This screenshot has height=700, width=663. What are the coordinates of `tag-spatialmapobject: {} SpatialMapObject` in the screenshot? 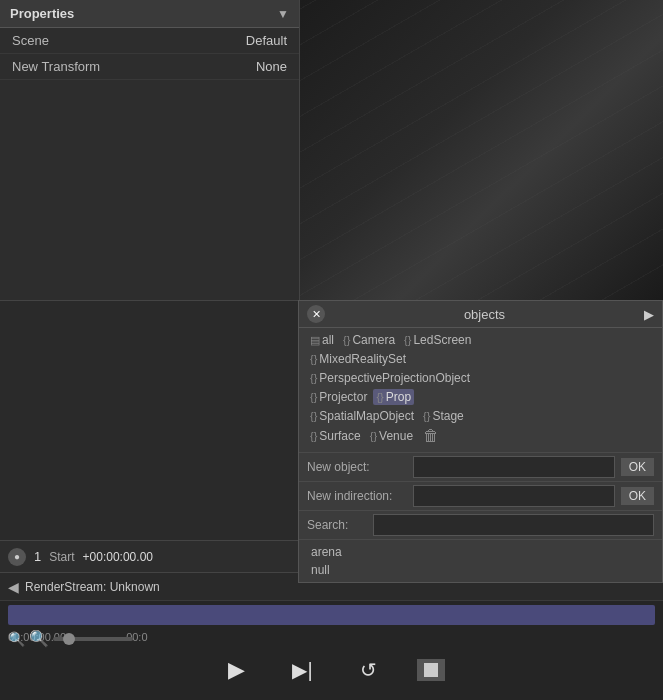 It's located at (362, 416).